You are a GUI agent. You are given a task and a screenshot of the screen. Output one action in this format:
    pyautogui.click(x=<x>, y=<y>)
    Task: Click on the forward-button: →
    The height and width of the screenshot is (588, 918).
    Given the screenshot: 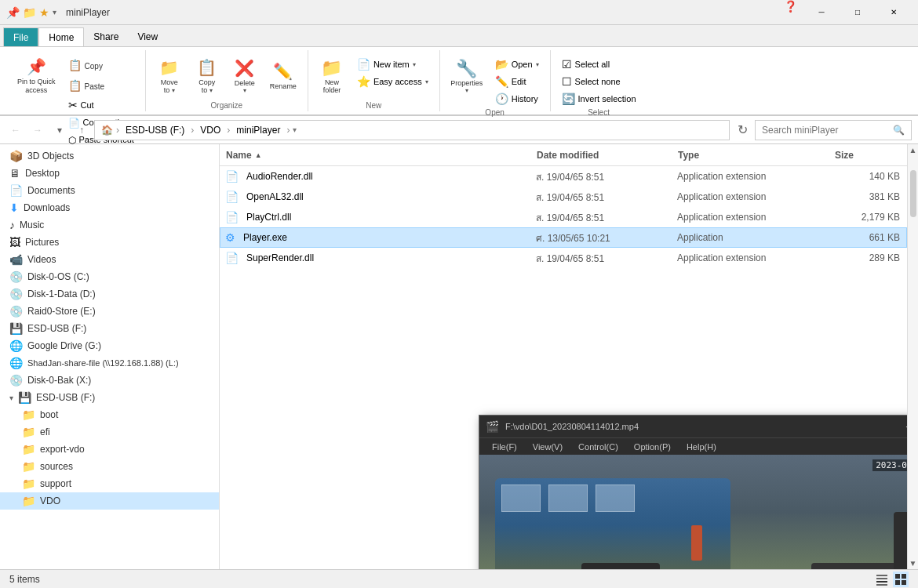 What is the action you would take?
    pyautogui.click(x=38, y=130)
    